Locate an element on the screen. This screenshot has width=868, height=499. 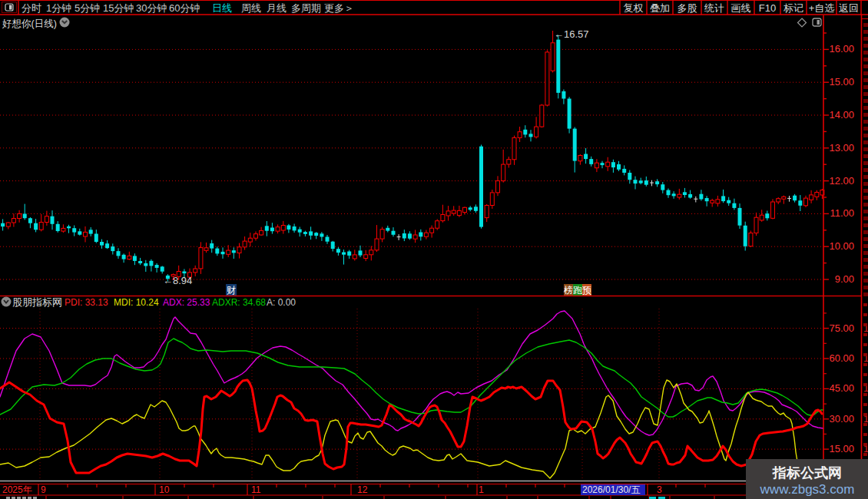
svg-text: A: 0.00 is located at coordinates (281, 302).